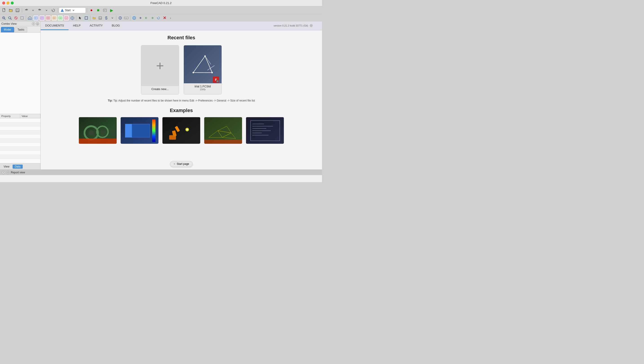  I want to click on files-grid: + Create new..., so click(182, 70).